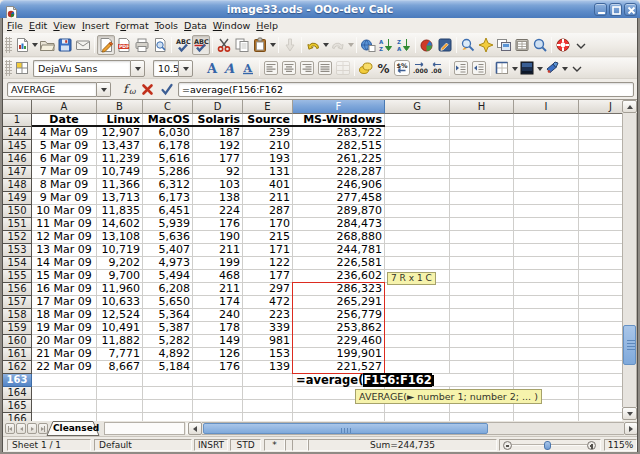 The height and width of the screenshot is (454, 640). I want to click on cell-A162: 22 Mar 09, so click(64, 368).